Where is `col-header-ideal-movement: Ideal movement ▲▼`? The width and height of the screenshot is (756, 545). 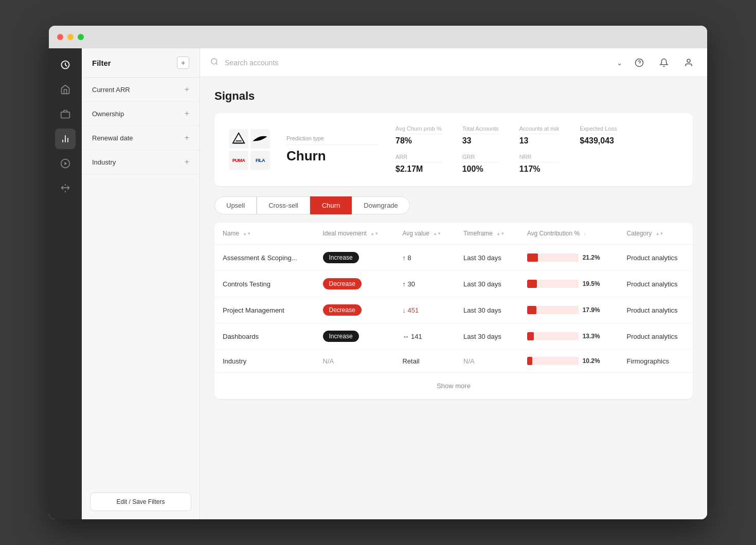 col-header-ideal-movement: Ideal movement ▲▼ is located at coordinates (355, 233).